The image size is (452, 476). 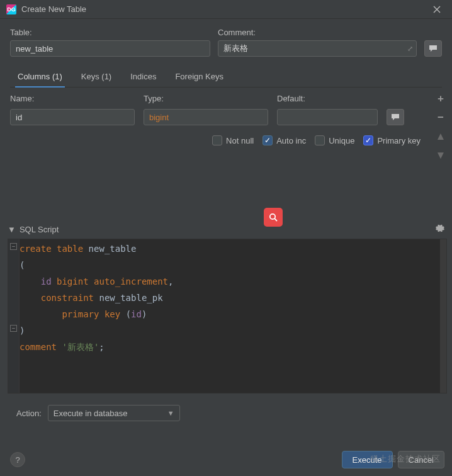 I want to click on sql-settings-button, so click(x=439, y=229).